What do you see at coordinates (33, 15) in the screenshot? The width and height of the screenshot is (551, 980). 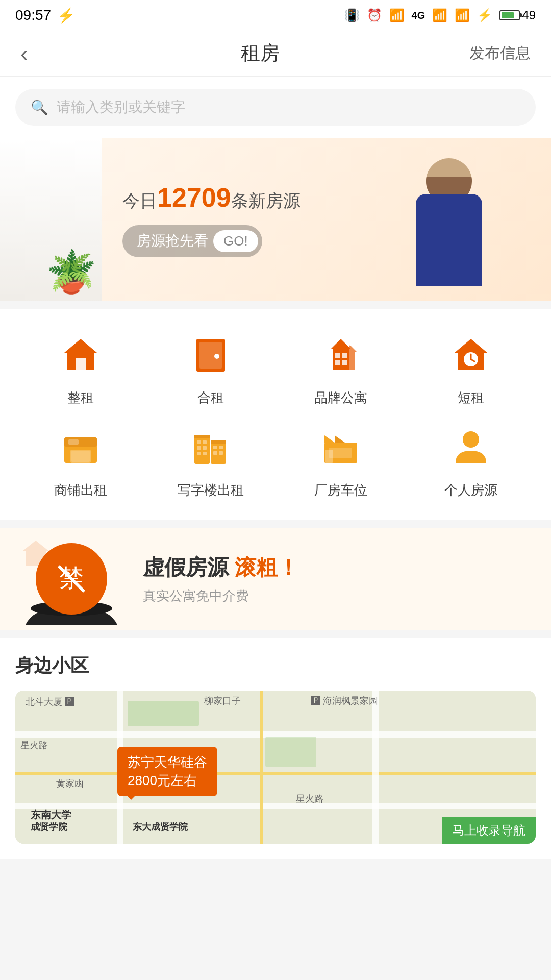 I see `status-time: 09:57` at bounding box center [33, 15].